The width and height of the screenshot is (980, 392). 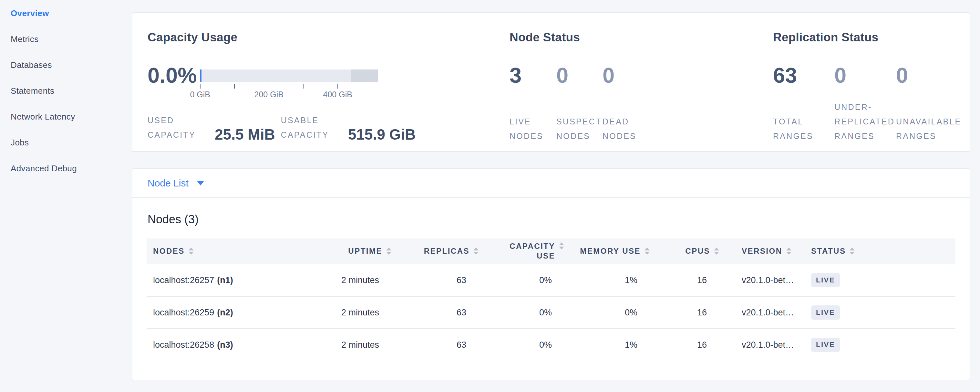 What do you see at coordinates (551, 313) in the screenshot?
I see `table-row-node-2: localhost:26259(n2) 2 minutes 63 0% 0% 1…` at bounding box center [551, 313].